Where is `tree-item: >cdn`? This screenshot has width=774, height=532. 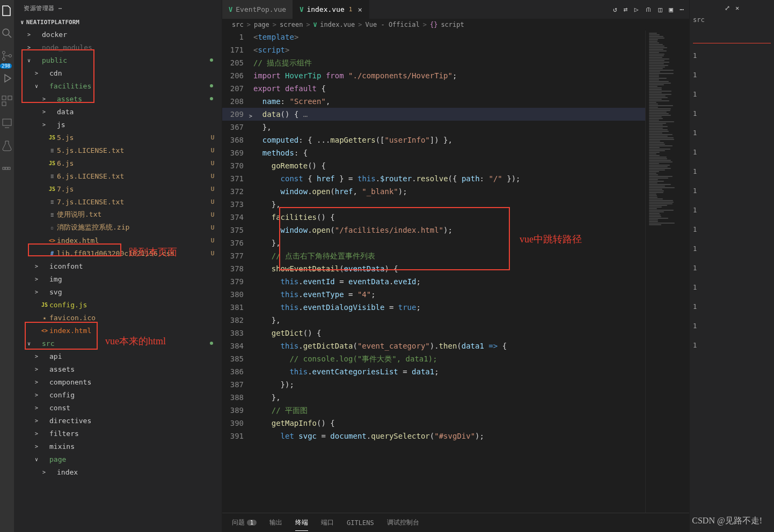
tree-item: >cdn is located at coordinates (118, 73).